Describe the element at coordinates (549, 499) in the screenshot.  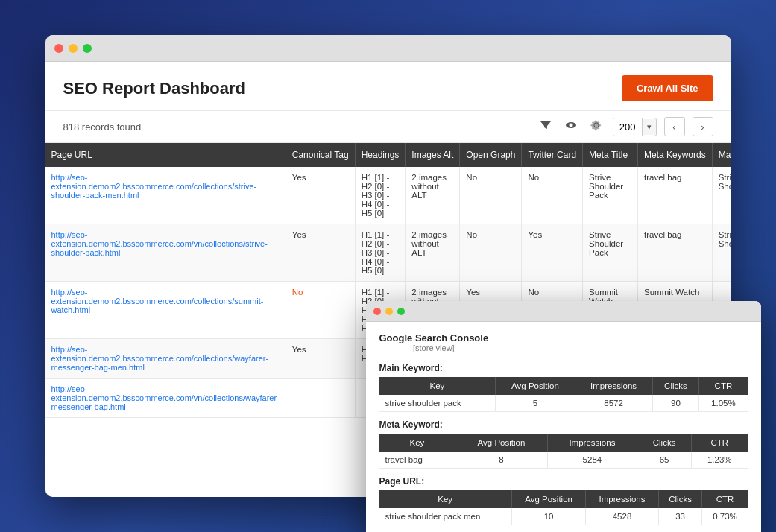
I see `pu-col-avg-pos: Avg Position` at that location.